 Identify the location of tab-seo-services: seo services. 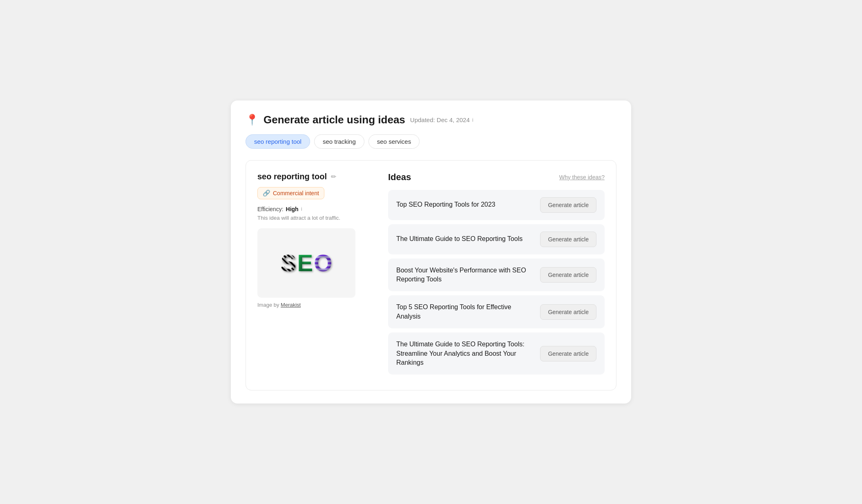
(394, 141).